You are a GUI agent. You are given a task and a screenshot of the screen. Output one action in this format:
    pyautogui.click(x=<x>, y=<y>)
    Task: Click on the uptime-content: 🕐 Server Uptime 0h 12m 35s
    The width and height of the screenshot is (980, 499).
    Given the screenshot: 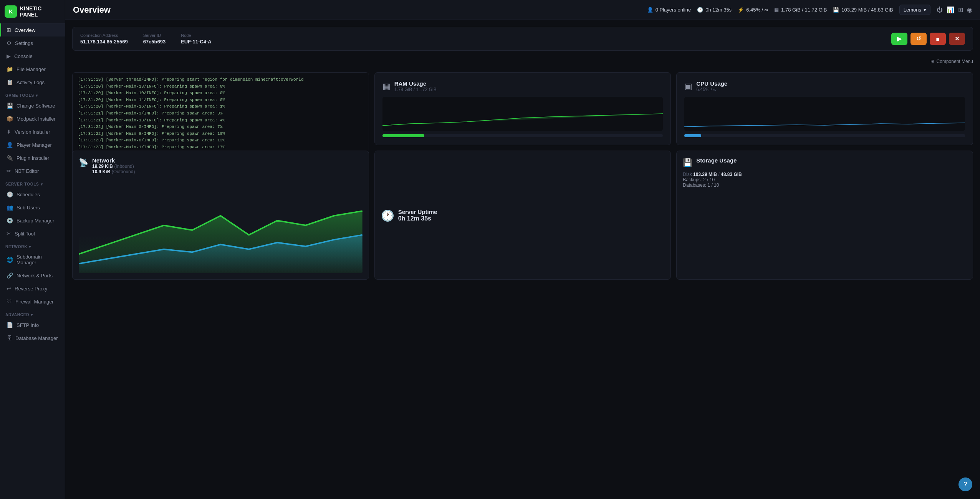 What is the action you would take?
    pyautogui.click(x=409, y=215)
    